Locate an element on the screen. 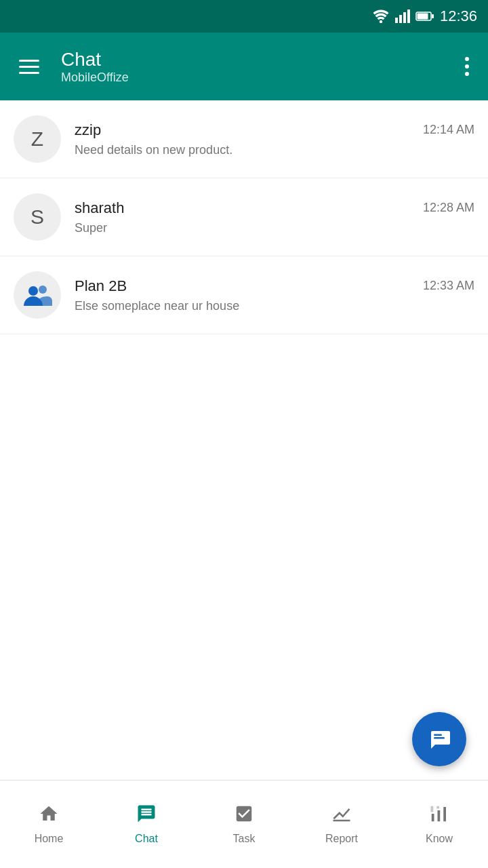 Image resolution: width=488 pixels, height=868 pixels. chat-time-zzip: 12:14 AM is located at coordinates (449, 130).